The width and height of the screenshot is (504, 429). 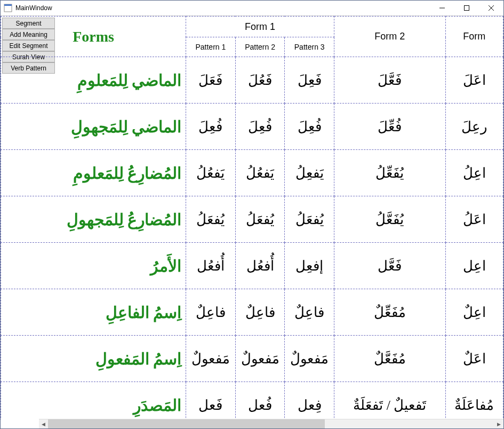 I want to click on cell: يُفَعِّلُ, so click(x=390, y=173).